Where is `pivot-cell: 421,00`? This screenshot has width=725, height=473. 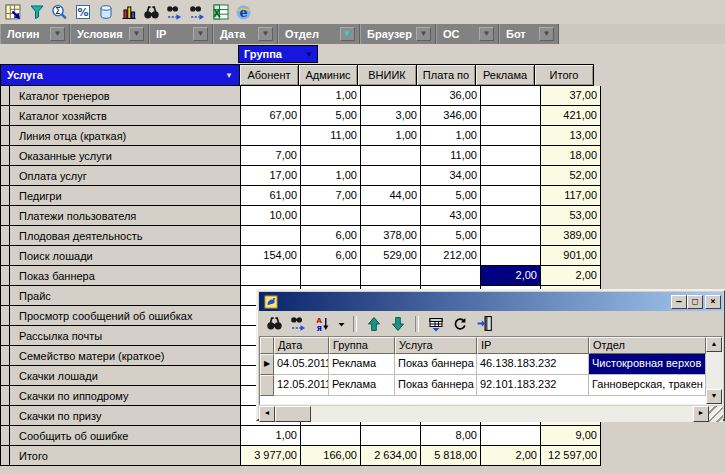 pivot-cell: 421,00 is located at coordinates (571, 116).